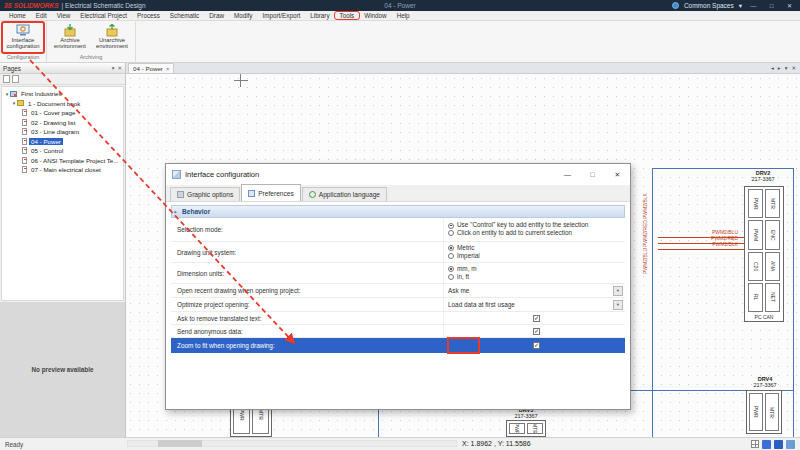 This screenshot has height=450, width=800. I want to click on menu-view: View, so click(64, 16).